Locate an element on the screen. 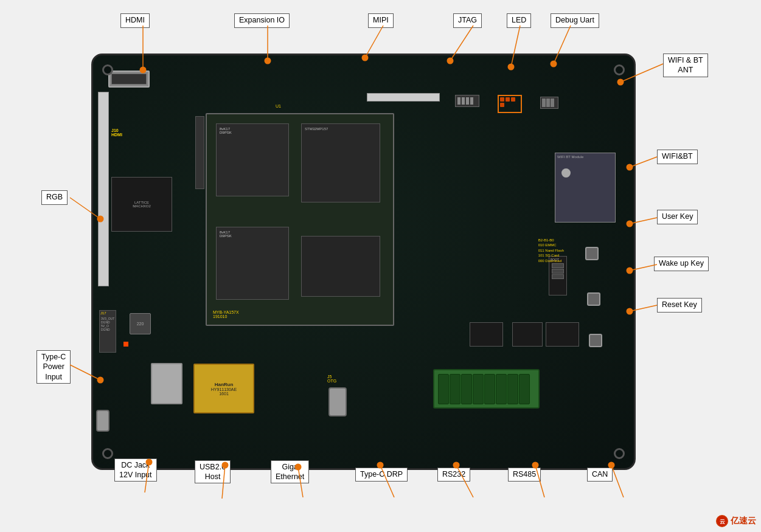  reset-key-label: Reset Key is located at coordinates (679, 305).